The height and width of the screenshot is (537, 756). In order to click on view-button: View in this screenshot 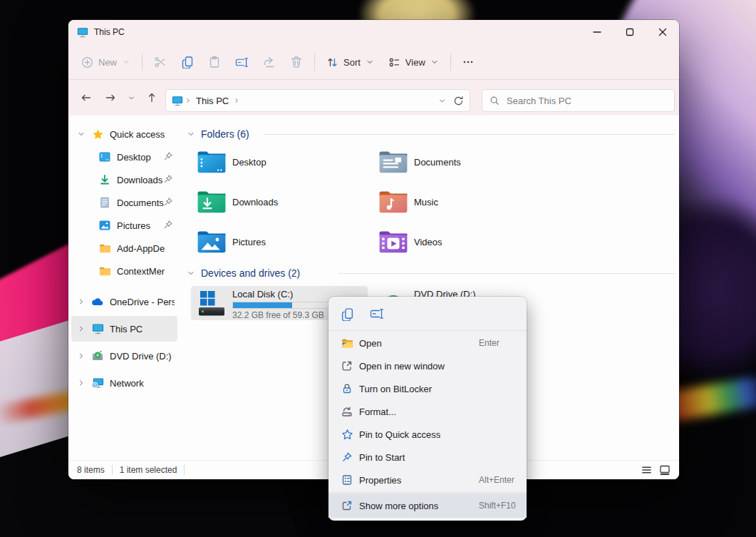, I will do `click(413, 62)`.